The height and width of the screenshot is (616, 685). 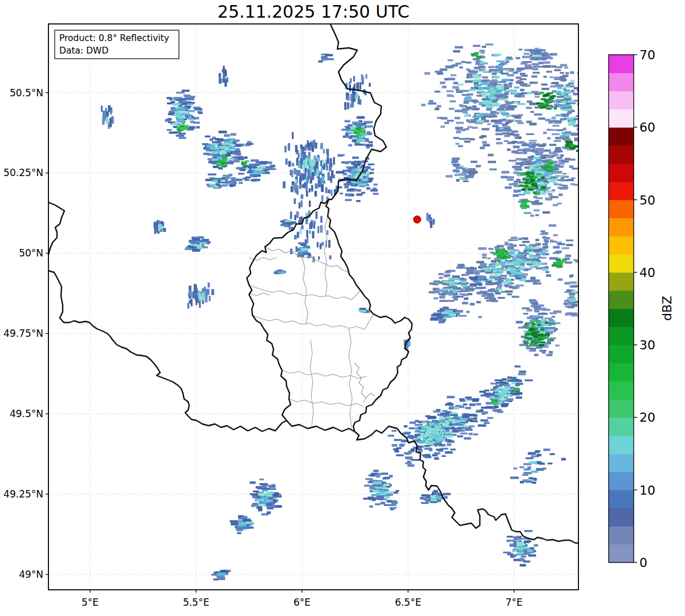 What do you see at coordinates (647, 201) in the screenshot?
I see `cbar-tick-5: 50` at bounding box center [647, 201].